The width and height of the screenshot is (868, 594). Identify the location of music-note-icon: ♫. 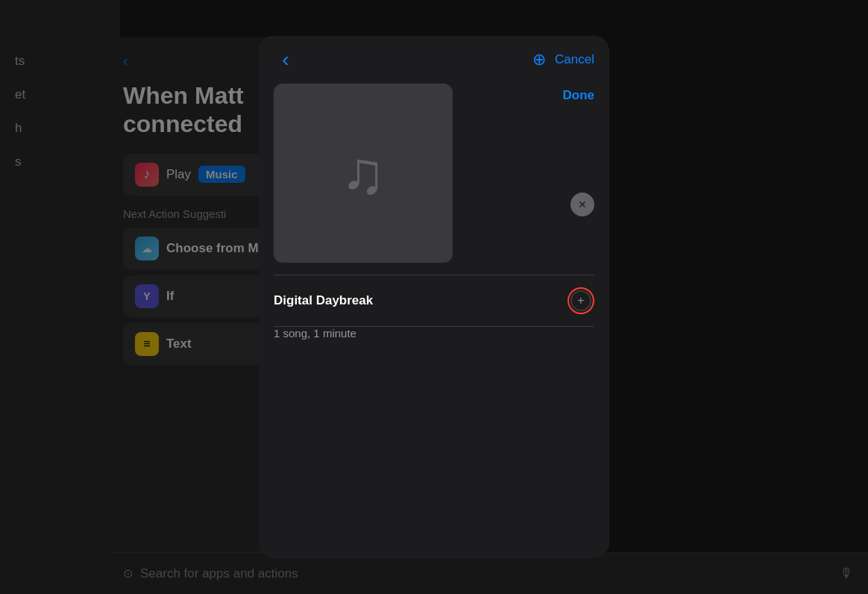
(363, 173).